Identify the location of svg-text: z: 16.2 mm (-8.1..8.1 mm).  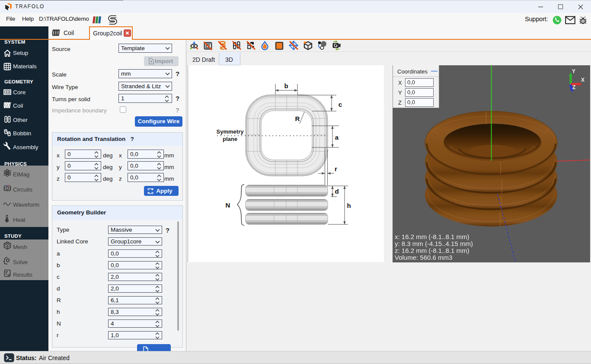
(432, 251).